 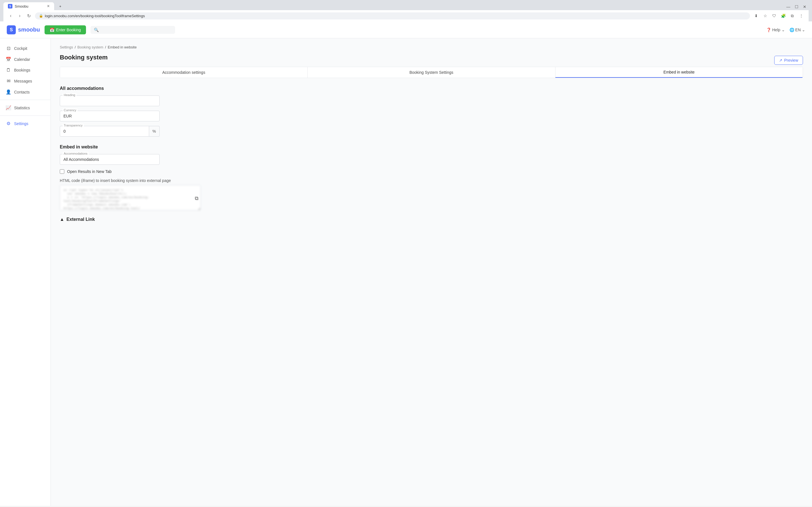 What do you see at coordinates (9, 123) in the screenshot?
I see `settings-icon: ⚙` at bounding box center [9, 123].